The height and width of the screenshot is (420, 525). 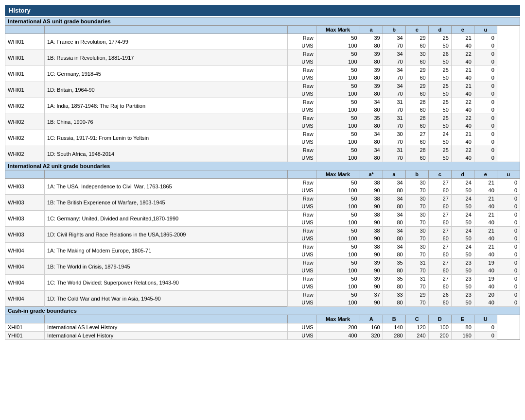 What do you see at coordinates (262, 54) in the screenshot?
I see `table-row: WHI011B: Russia in Revolution, 1881-1917…` at bounding box center [262, 54].